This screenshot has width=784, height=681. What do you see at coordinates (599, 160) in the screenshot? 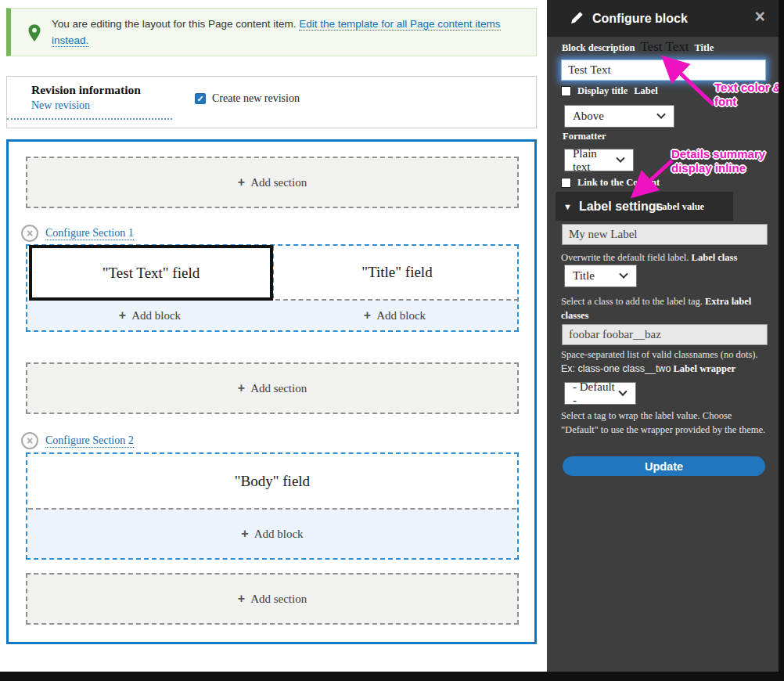
I see `formatter-select: Plain text` at bounding box center [599, 160].